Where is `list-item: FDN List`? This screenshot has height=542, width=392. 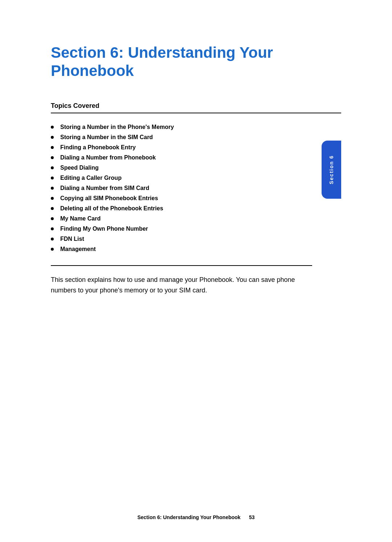
list-item: FDN List is located at coordinates (196, 239).